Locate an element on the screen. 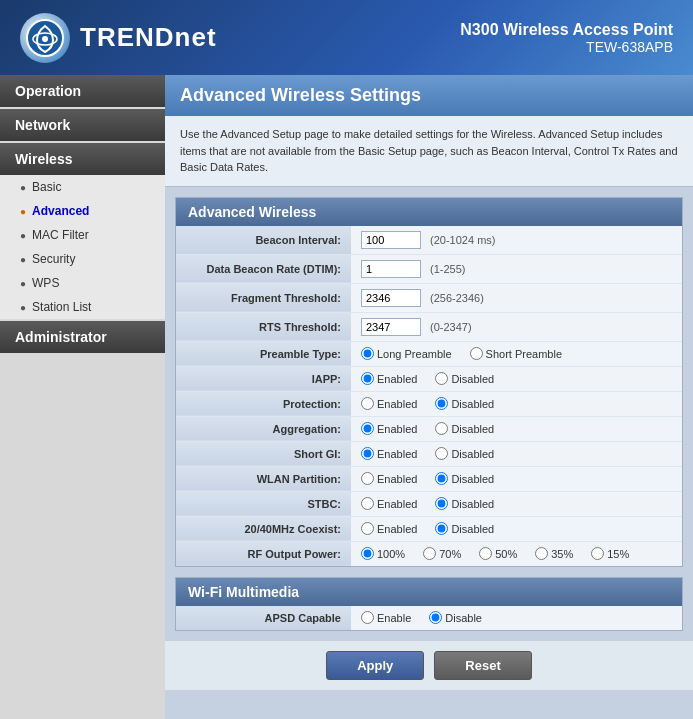 The image size is (693, 719). radio-label-wlan-partition-enabled: Enabled is located at coordinates (389, 478).